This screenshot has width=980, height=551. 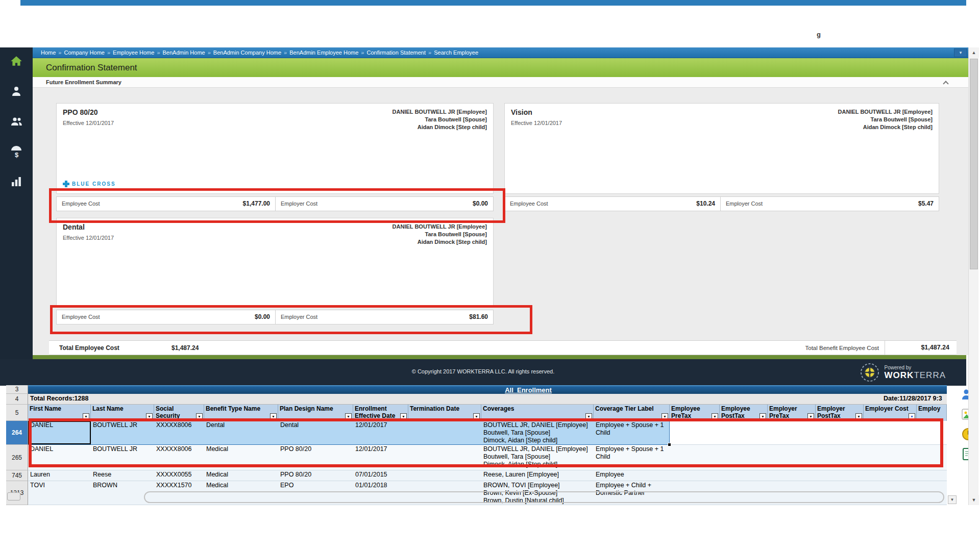 I want to click on spreadsheet-cell: XXXXX0055, so click(x=179, y=475).